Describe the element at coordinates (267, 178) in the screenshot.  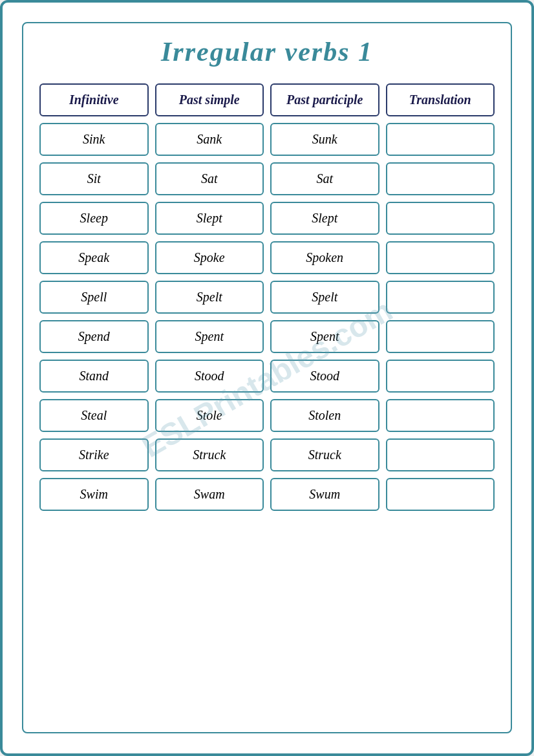
I see `table-row: SitSatSat` at that location.